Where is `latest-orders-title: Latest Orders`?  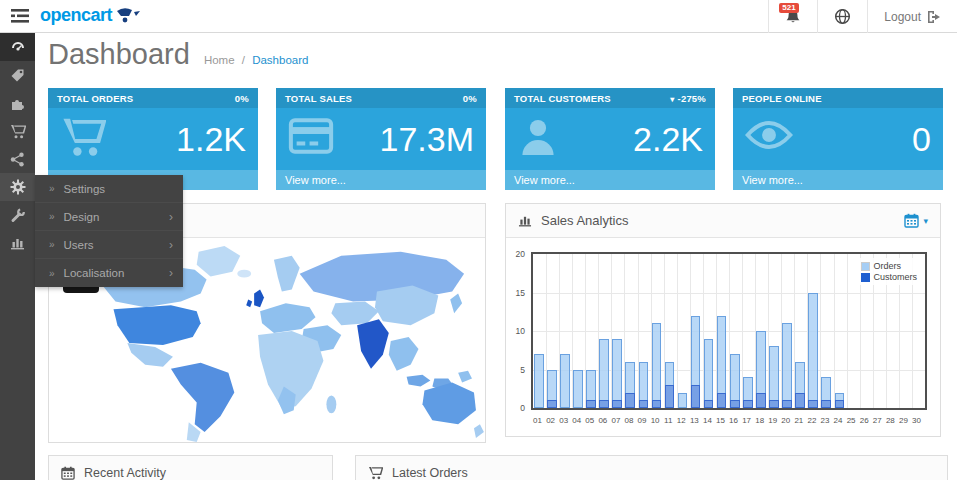
latest-orders-title: Latest Orders is located at coordinates (430, 473).